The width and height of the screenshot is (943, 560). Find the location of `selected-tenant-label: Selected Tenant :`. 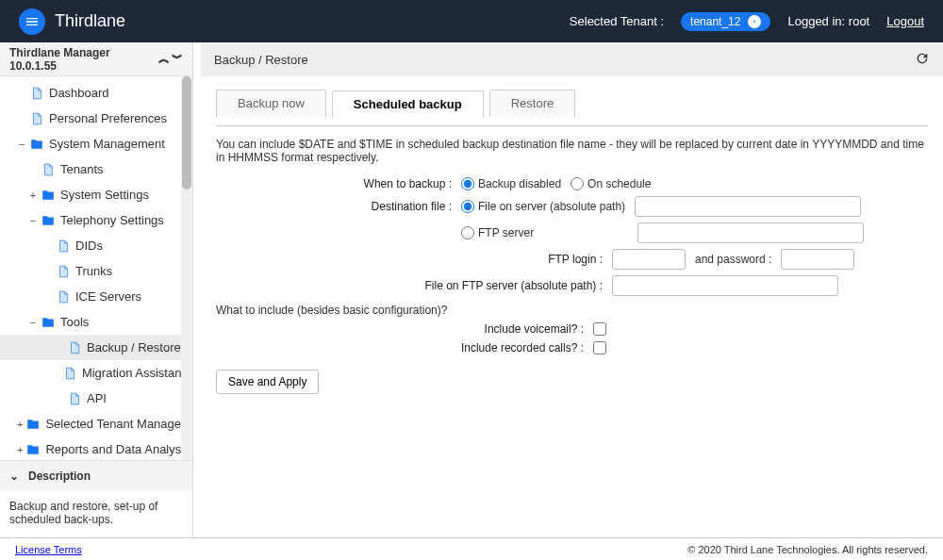

selected-tenant-label: Selected Tenant : is located at coordinates (617, 21).